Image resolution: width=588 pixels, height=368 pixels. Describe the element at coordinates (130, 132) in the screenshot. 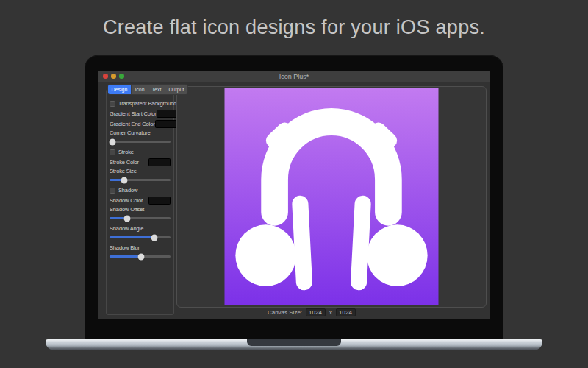

I see `corner-curvature-label: Corner Curvature` at that location.